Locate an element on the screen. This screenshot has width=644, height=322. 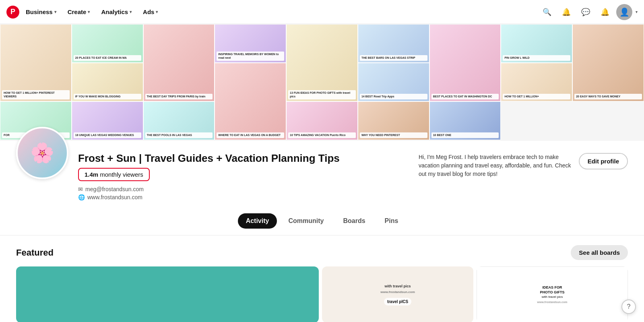
search-button: 🔍 is located at coordinates (547, 12).